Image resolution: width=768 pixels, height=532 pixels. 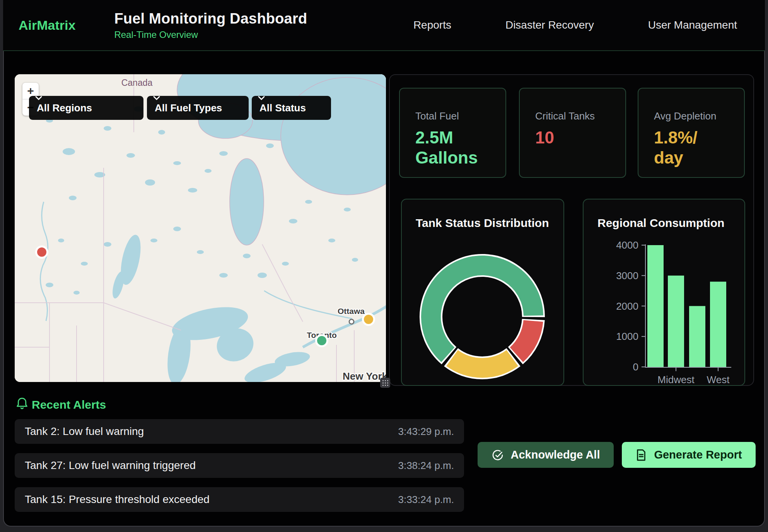 I want to click on nav-user-management: User Management, so click(x=693, y=25).